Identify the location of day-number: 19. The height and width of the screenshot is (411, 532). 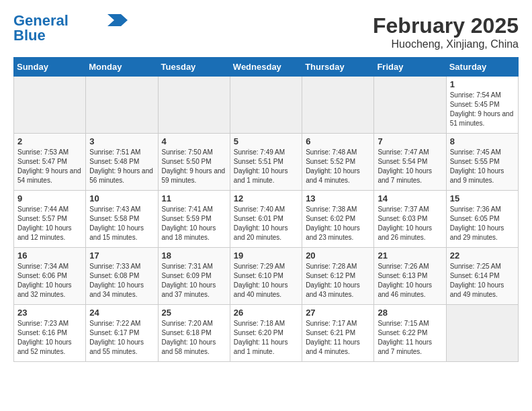
(266, 255).